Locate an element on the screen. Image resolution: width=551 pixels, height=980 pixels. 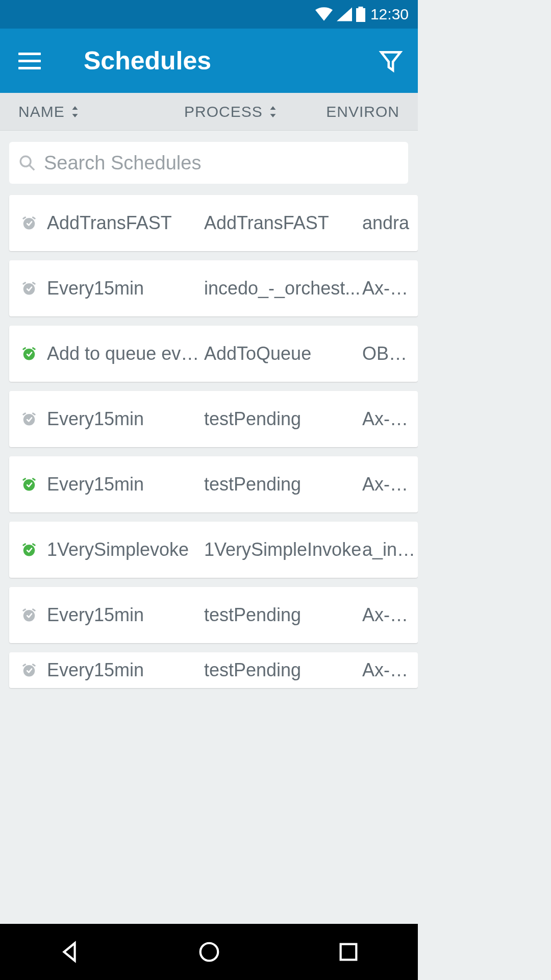
column-header-environment-label: ENVIRON is located at coordinates (363, 111).